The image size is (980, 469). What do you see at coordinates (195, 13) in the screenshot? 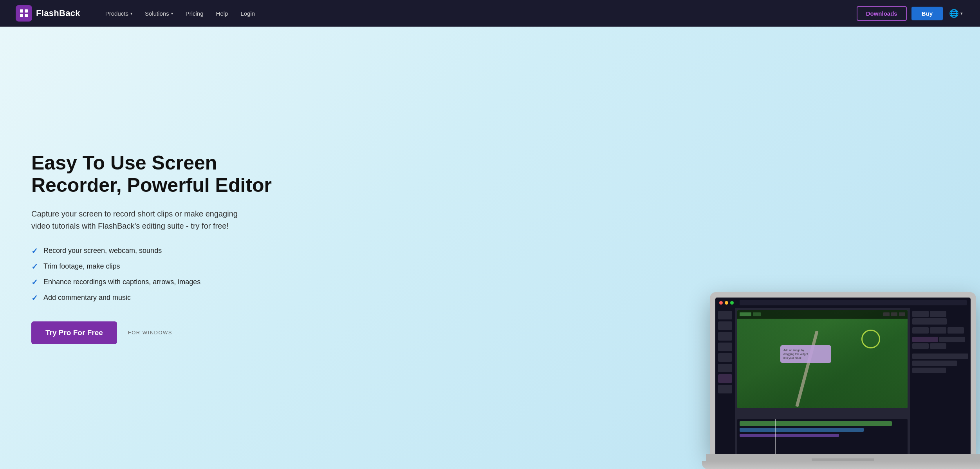
I see `nav-item-pricing: Pricing` at bounding box center [195, 13].